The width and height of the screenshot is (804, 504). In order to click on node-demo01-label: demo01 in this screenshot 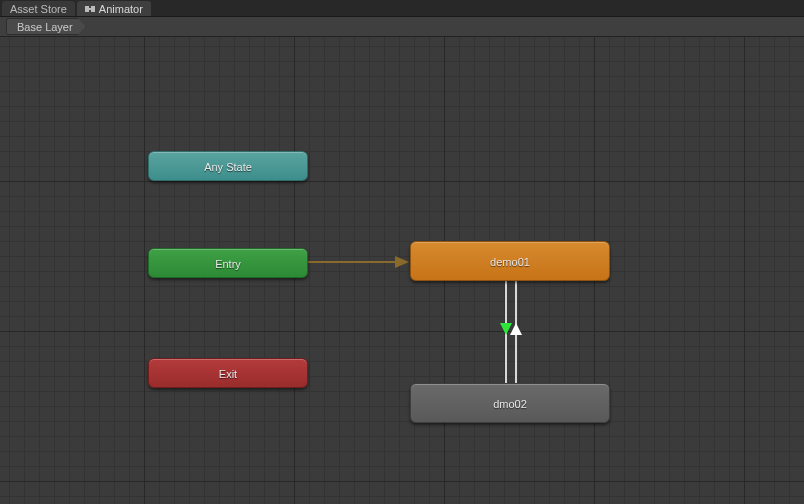, I will do `click(510, 262)`.